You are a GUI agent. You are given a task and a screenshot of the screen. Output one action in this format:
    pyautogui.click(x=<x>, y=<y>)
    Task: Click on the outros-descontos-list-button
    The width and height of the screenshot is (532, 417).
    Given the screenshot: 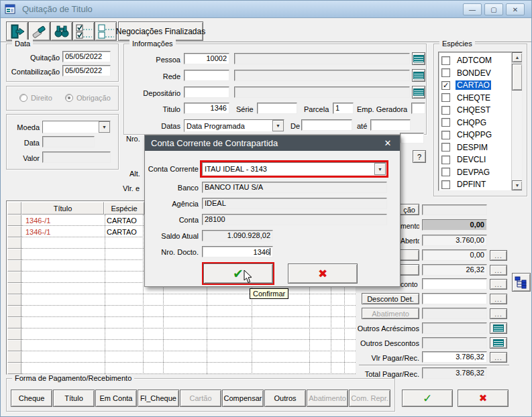 What is the action you would take?
    pyautogui.click(x=498, y=343)
    